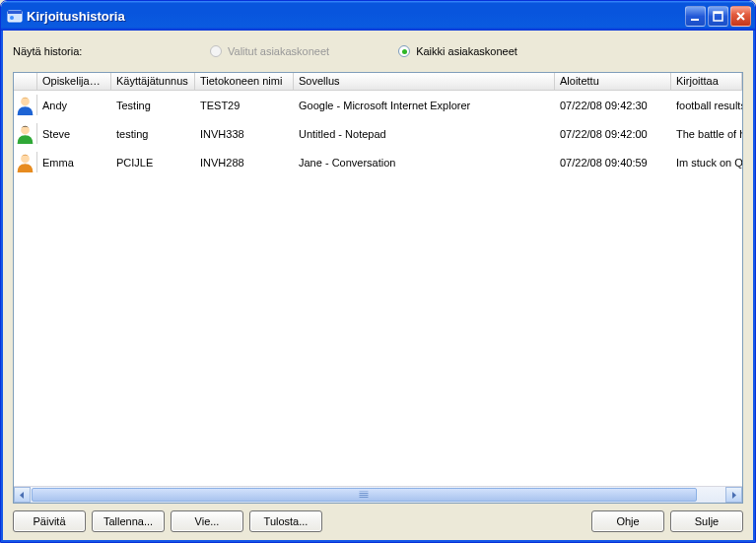 This screenshot has height=543, width=756. What do you see at coordinates (207, 521) in the screenshot?
I see `export-button: Vie...` at bounding box center [207, 521].